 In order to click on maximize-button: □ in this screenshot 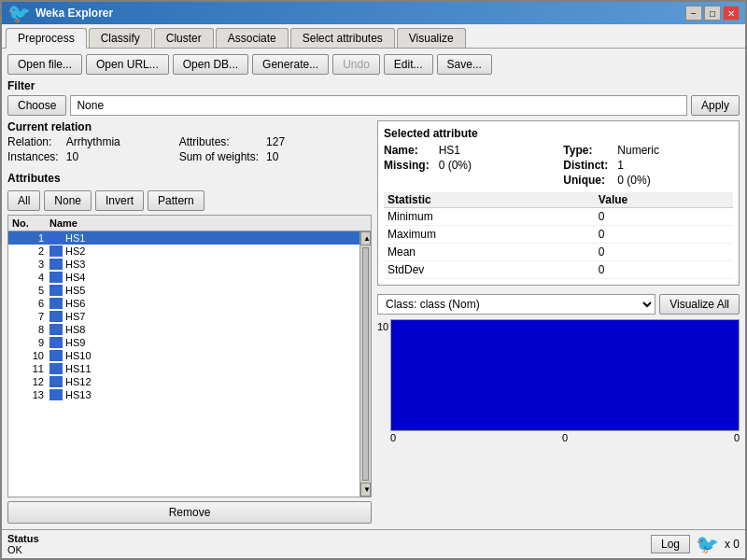, I will do `click(712, 13)`.